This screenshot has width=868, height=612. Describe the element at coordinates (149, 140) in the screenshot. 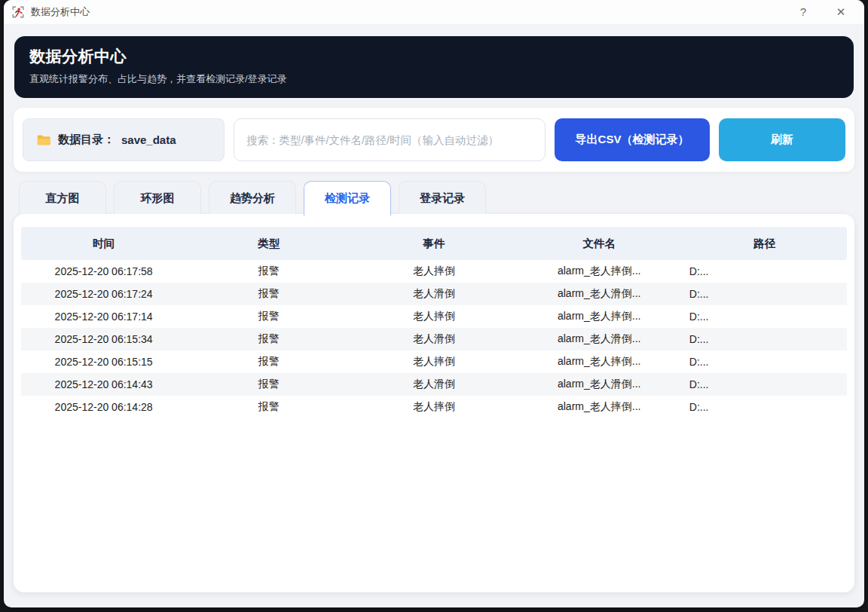

I see `data-directory-value: save_data` at that location.